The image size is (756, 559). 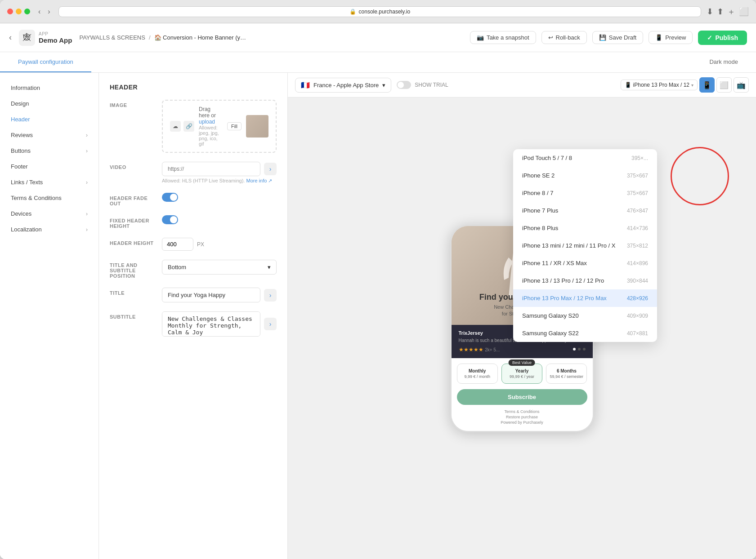 I want to click on store-selector: 🇫🇷 France - Apple App Store ▾, so click(x=343, y=85).